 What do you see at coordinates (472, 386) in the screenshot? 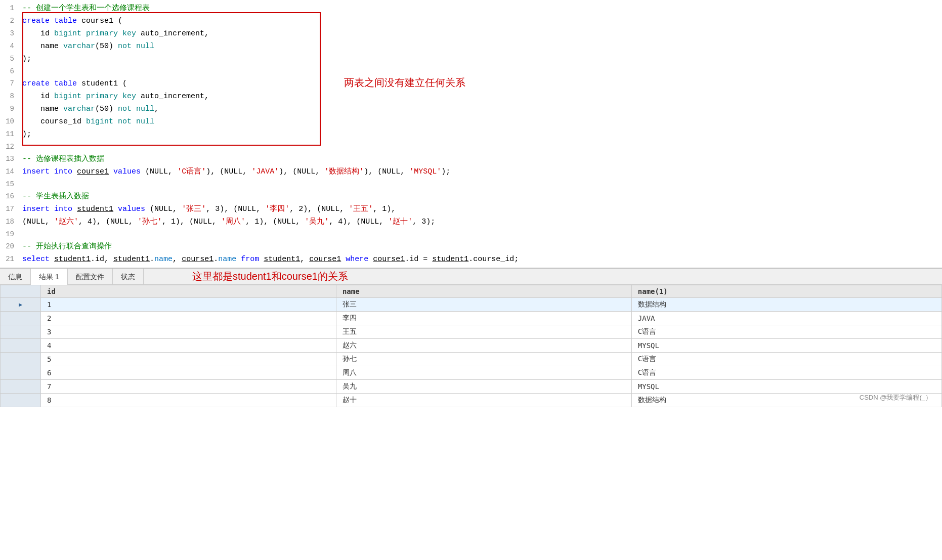
I see `table-row: 7 吴九 MYSQL` at bounding box center [472, 386].